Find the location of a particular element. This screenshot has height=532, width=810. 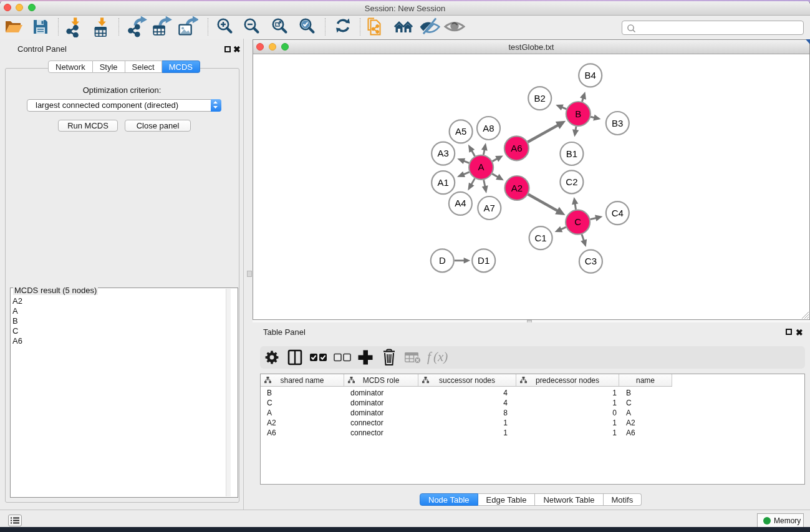

svg-text: A is located at coordinates (481, 167).